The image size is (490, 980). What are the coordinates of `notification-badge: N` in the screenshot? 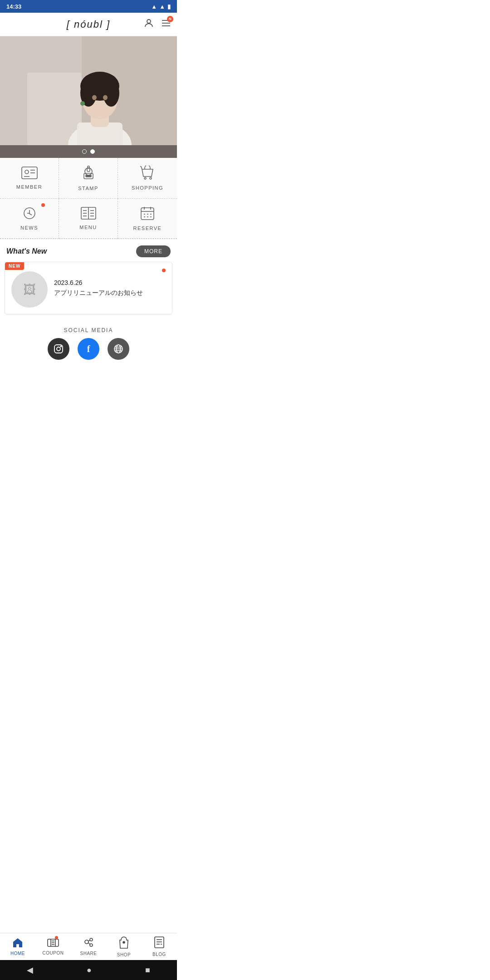 It's located at (170, 19).